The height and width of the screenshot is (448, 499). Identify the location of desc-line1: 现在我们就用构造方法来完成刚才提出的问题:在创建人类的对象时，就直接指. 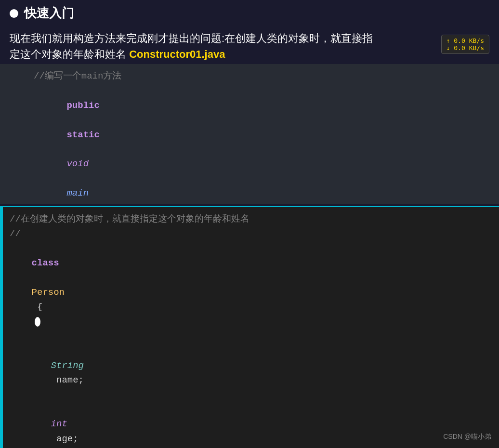
(191, 39).